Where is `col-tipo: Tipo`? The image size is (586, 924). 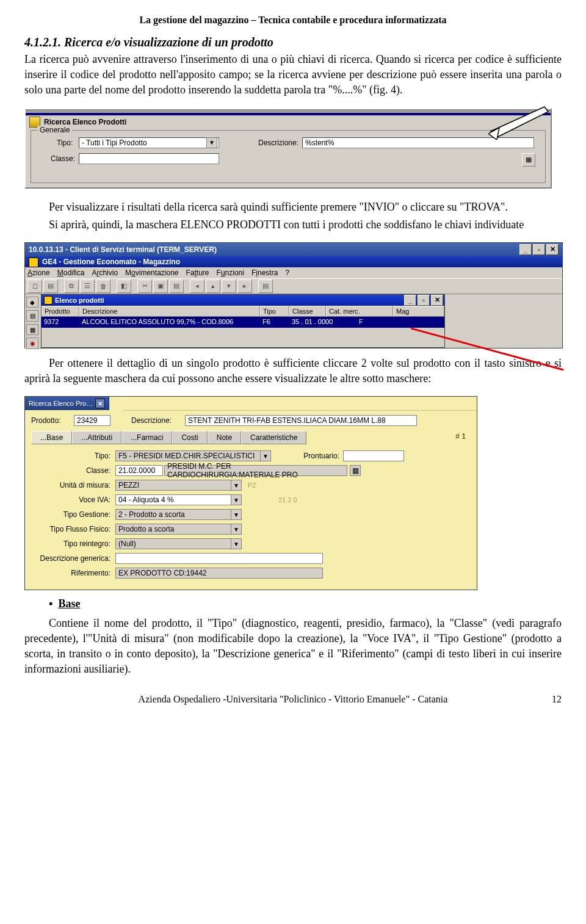 col-tipo: Tipo is located at coordinates (275, 311).